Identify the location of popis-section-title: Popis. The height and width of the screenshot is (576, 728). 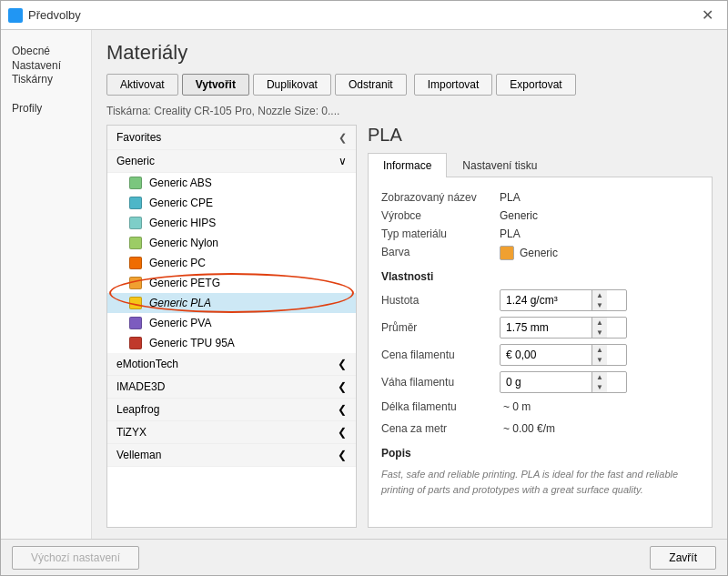
(541, 453).